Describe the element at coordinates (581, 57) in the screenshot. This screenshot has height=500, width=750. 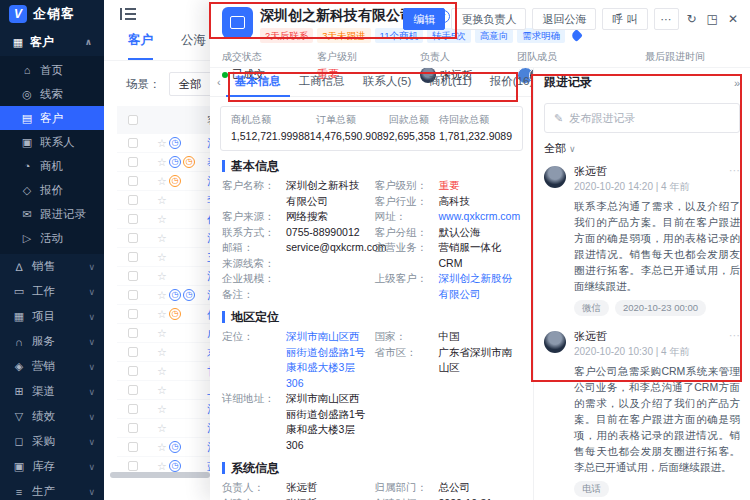
I see `team-label: 团队成员` at that location.